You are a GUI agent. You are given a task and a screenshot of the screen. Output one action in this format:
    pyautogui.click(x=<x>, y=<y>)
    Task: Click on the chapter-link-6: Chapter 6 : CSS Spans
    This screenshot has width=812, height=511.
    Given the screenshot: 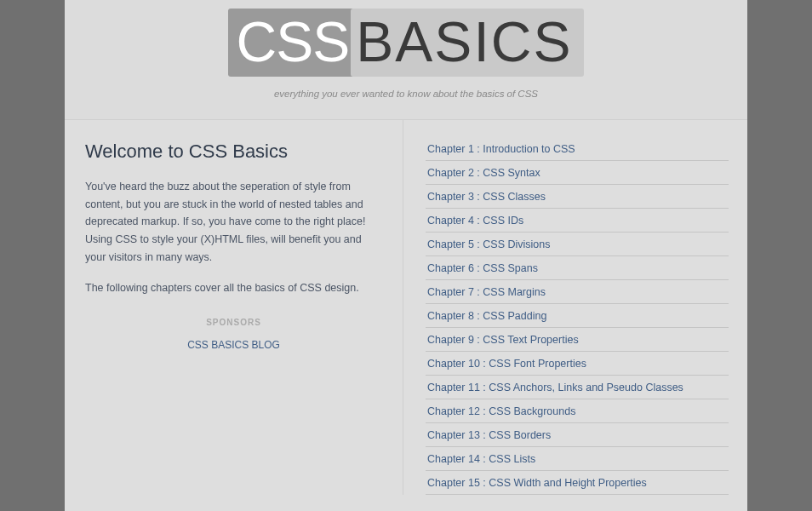 What is the action you would take?
    pyautogui.click(x=577, y=268)
    